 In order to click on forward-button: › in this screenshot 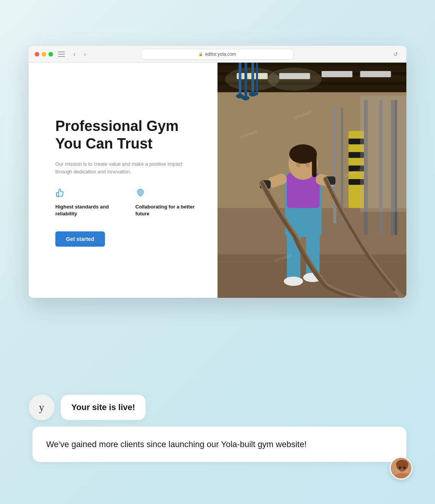, I will do `click(85, 54)`.